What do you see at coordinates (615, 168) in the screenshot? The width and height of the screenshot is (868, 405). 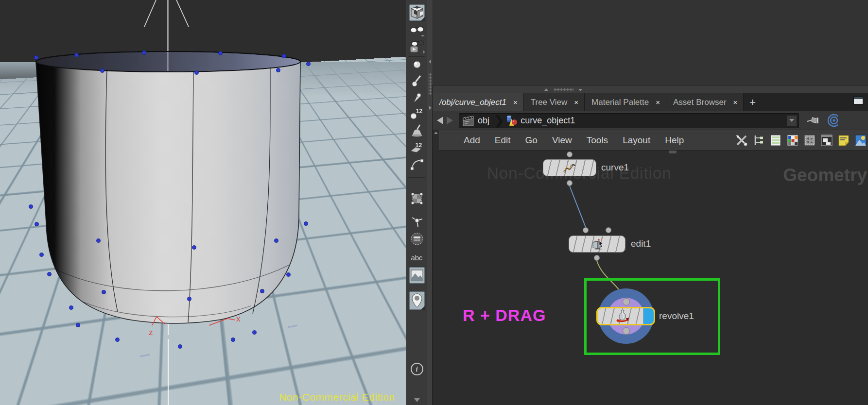 I see `node-label-curve1: curve1` at bounding box center [615, 168].